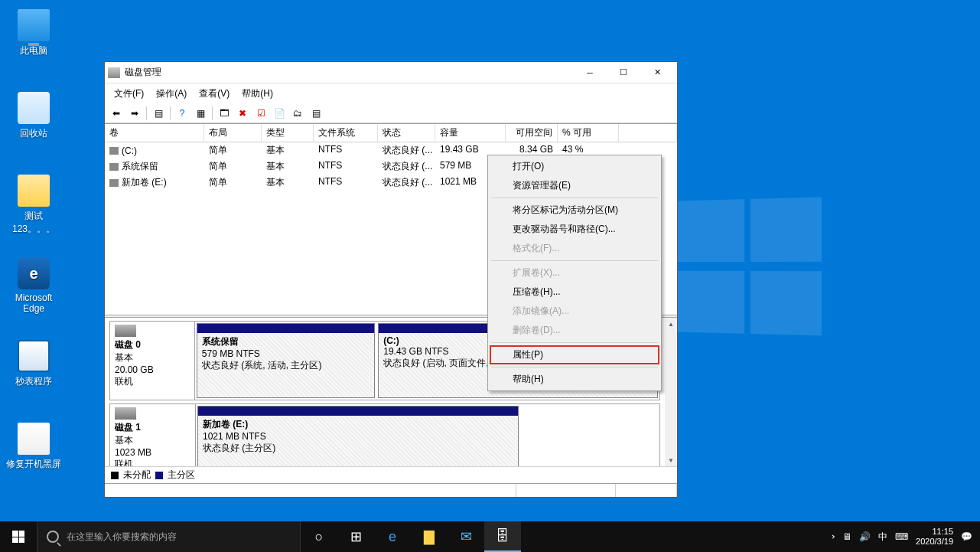  I want to click on taskbar-buttons: ○ ⊞ e ▇ ✉ 🗄, so click(411, 537).